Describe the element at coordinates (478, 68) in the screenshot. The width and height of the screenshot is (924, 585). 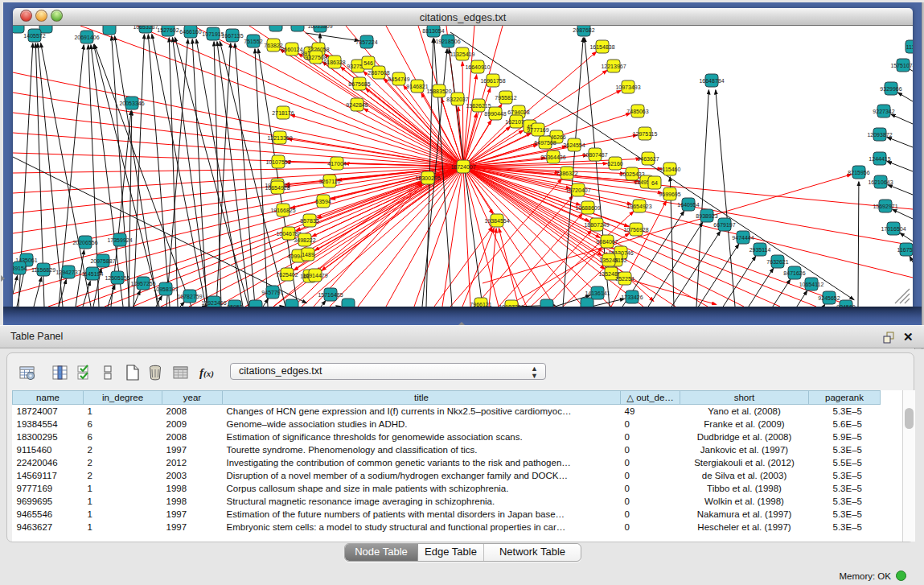
I see `svg-text: 16640910` at that location.